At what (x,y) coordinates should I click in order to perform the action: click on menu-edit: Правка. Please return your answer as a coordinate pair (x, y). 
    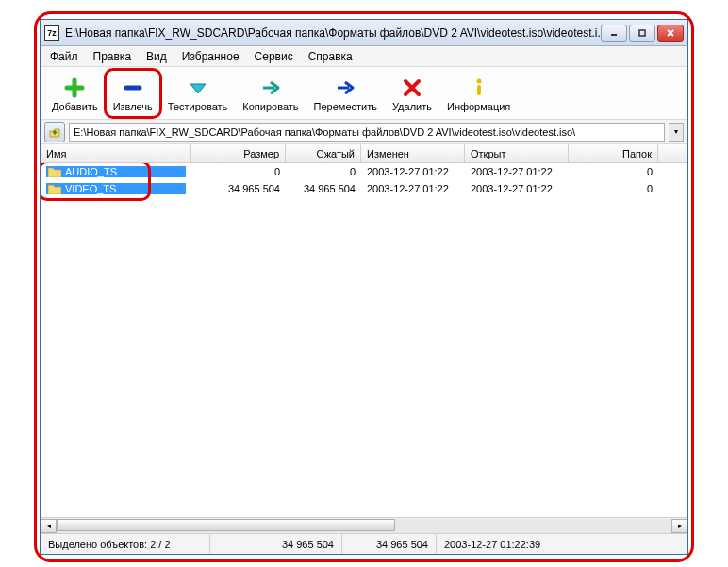
    Looking at the image, I should click on (113, 57).